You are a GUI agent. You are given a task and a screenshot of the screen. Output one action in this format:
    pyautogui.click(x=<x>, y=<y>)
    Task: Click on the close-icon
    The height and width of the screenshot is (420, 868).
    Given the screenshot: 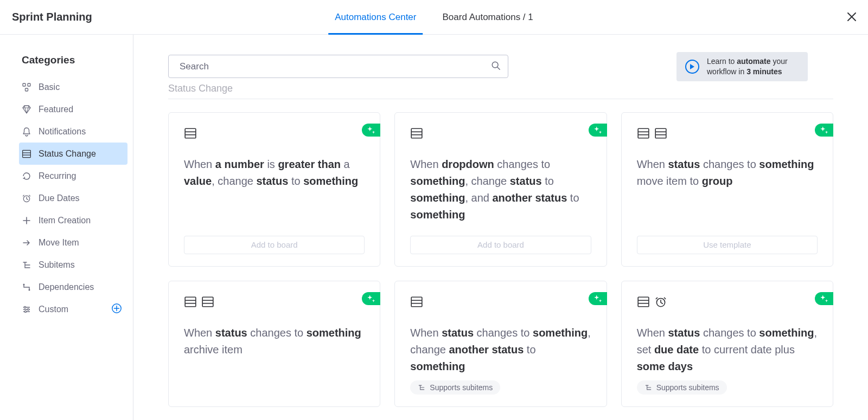 What is the action you would take?
    pyautogui.click(x=852, y=17)
    